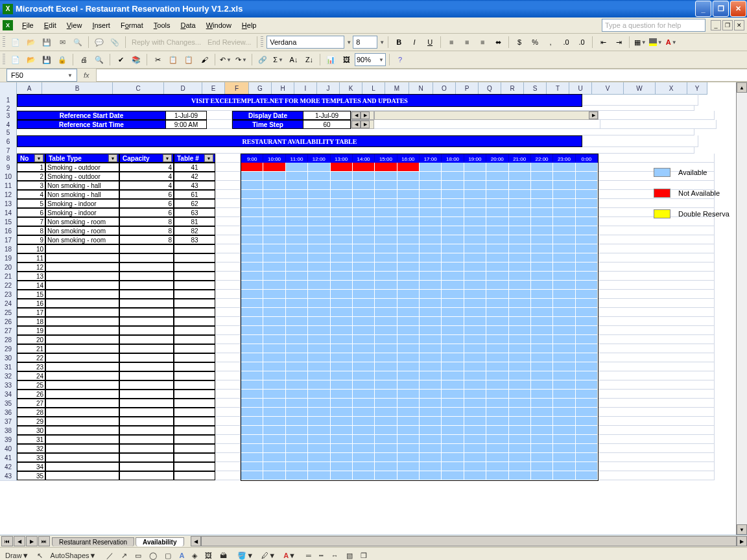 The image size is (747, 560). What do you see at coordinates (8, 394) in the screenshot?
I see `row-header: 34` at bounding box center [8, 394].